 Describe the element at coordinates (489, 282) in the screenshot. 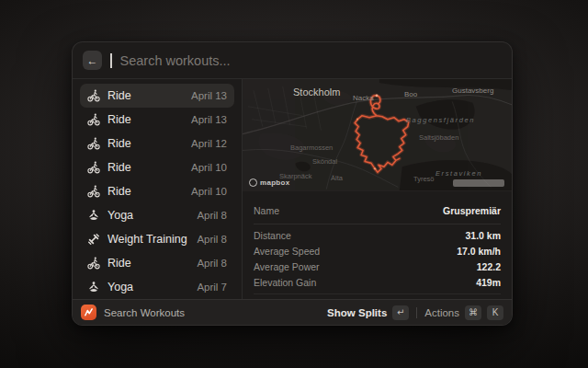

I see `detail-value: 419m` at that location.